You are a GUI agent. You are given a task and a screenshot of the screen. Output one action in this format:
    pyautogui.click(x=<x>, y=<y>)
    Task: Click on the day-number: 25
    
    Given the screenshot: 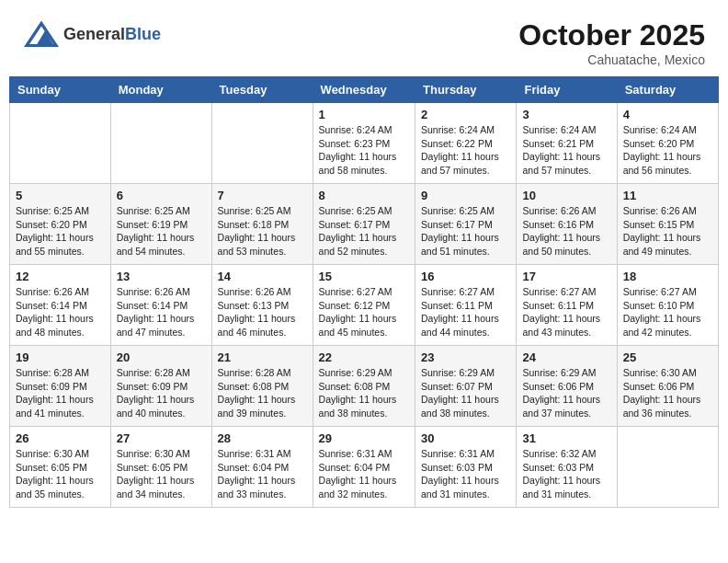 What is the action you would take?
    pyautogui.click(x=667, y=357)
    